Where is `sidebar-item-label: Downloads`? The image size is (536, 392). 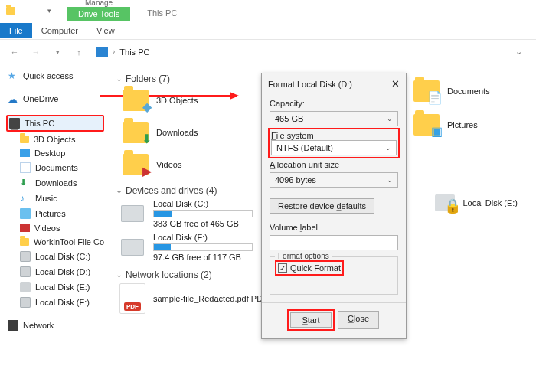 sidebar-item-label: Downloads is located at coordinates (56, 183).